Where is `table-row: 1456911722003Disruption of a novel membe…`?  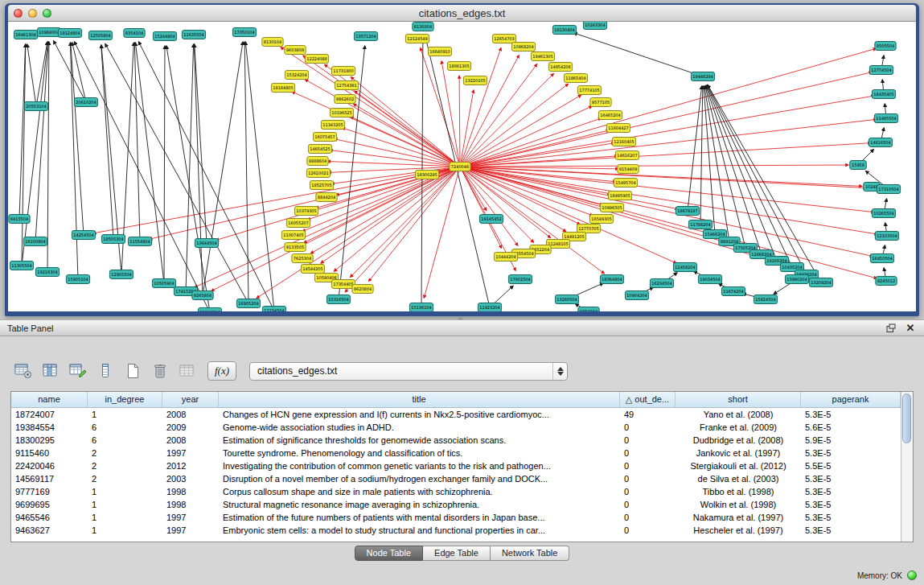 table-row: 1456911722003Disruption of a novel membe… is located at coordinates (456, 479).